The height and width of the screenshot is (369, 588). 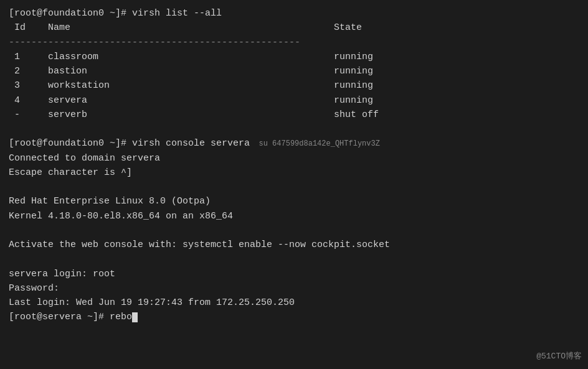 I want to click on line-virsh-console: [root@foundation0 ~]# virsh console serv…, so click(x=294, y=143).